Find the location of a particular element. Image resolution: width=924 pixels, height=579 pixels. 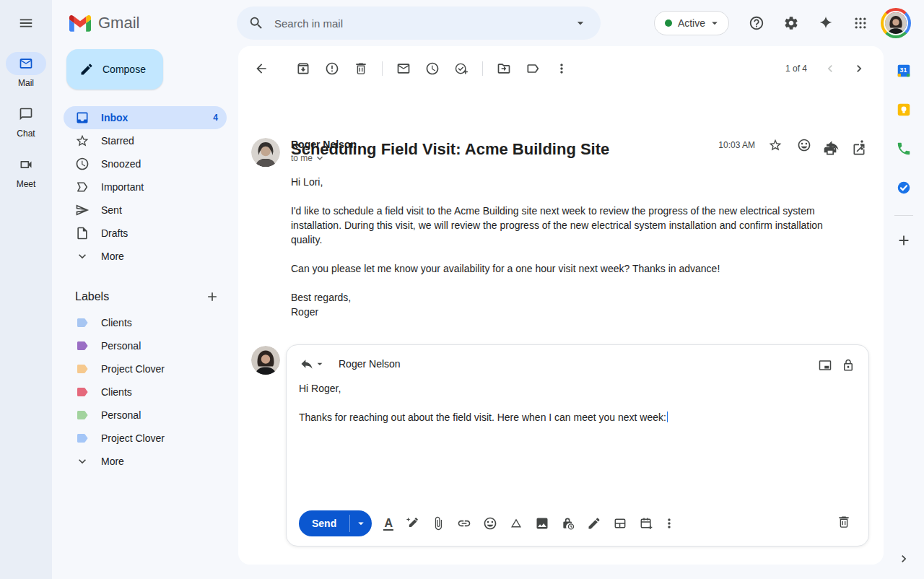

sidebar-item-starred: Starred is located at coordinates (145, 141).